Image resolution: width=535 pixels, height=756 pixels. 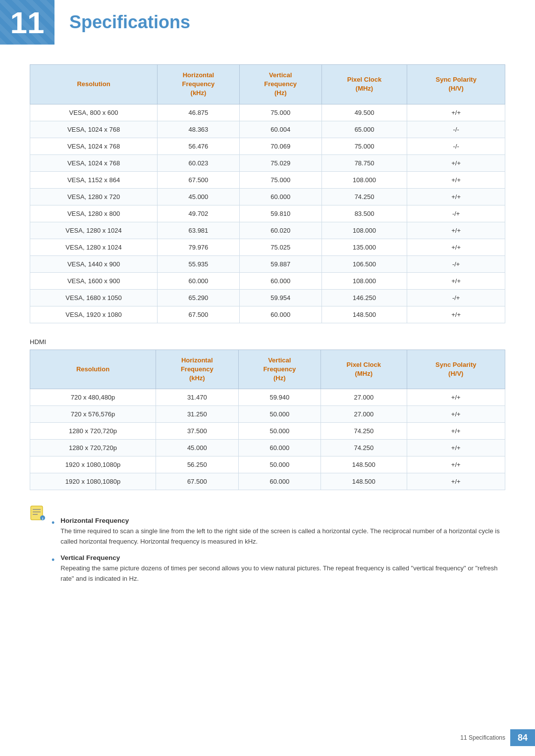 What do you see at coordinates (523, 738) in the screenshot?
I see `footer-page-number: 84` at bounding box center [523, 738].